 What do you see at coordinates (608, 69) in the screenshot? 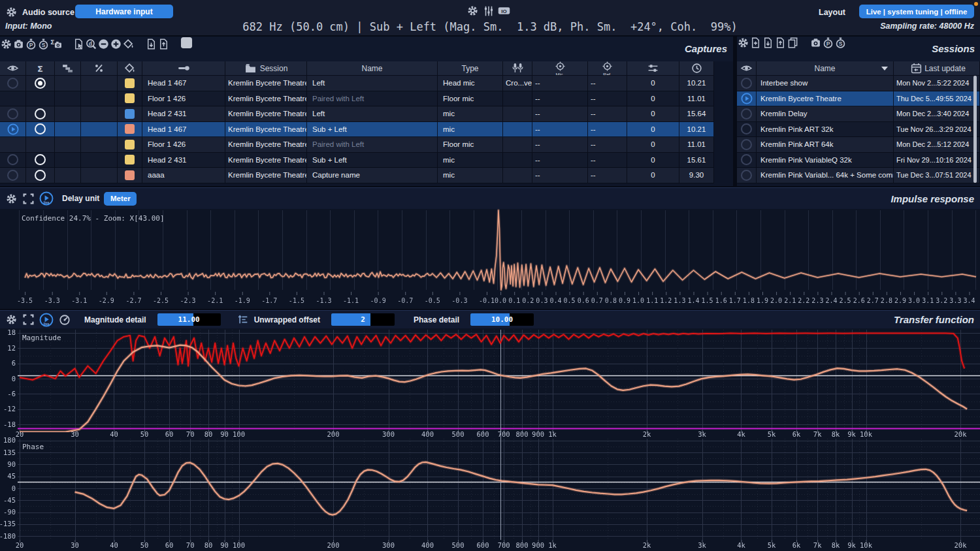
I see `ref-position-column-header: Ref.` at bounding box center [608, 69].